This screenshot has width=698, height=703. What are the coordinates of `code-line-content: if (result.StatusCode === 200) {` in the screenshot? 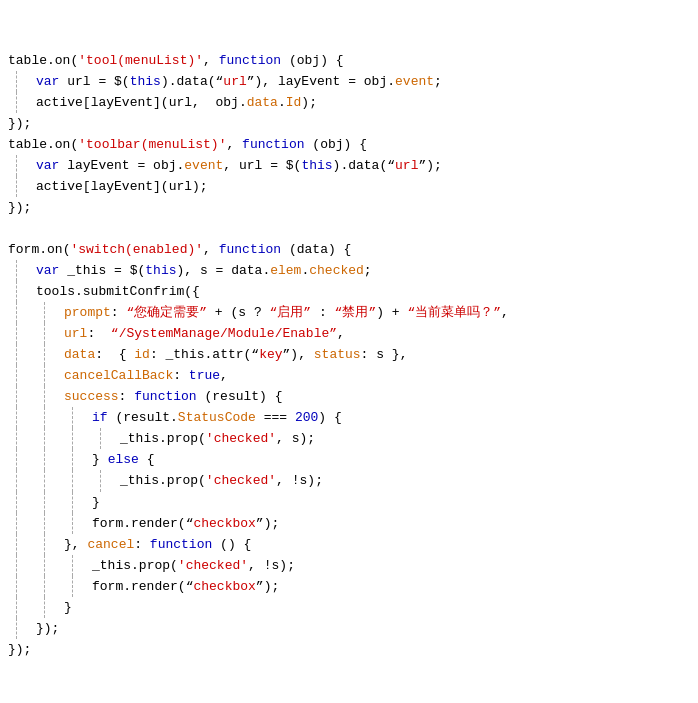 It's located at (217, 418).